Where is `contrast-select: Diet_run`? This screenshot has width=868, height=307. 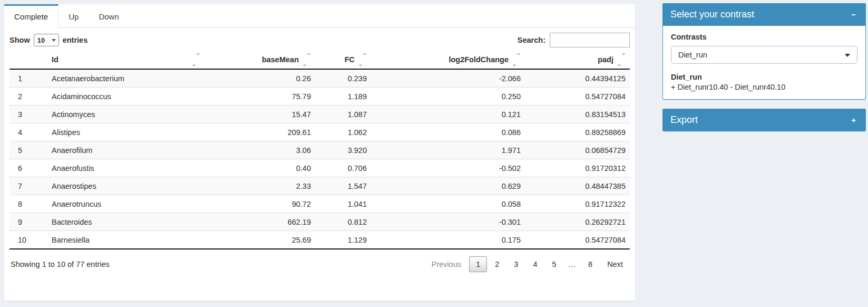
contrast-select: Diet_run is located at coordinates (764, 55).